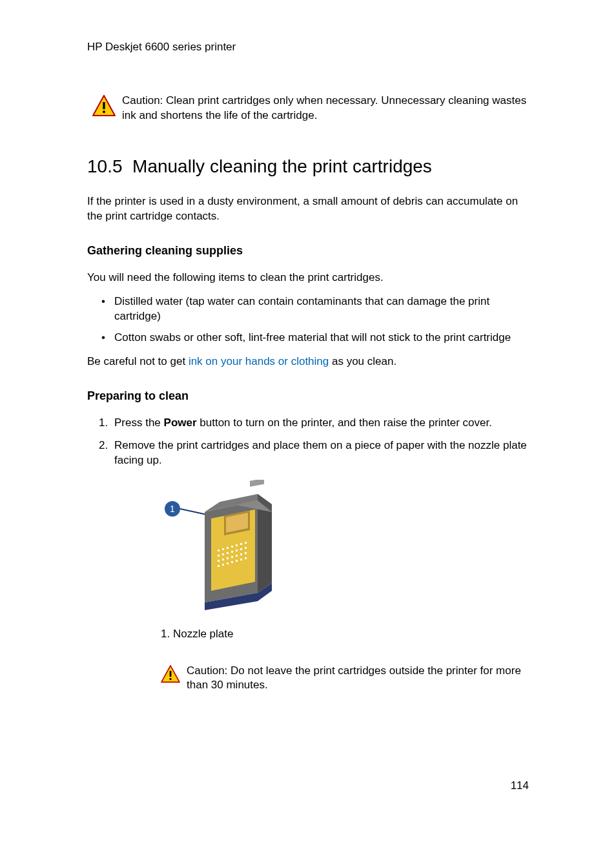  I want to click on careful-suffix: as you clean., so click(363, 362).